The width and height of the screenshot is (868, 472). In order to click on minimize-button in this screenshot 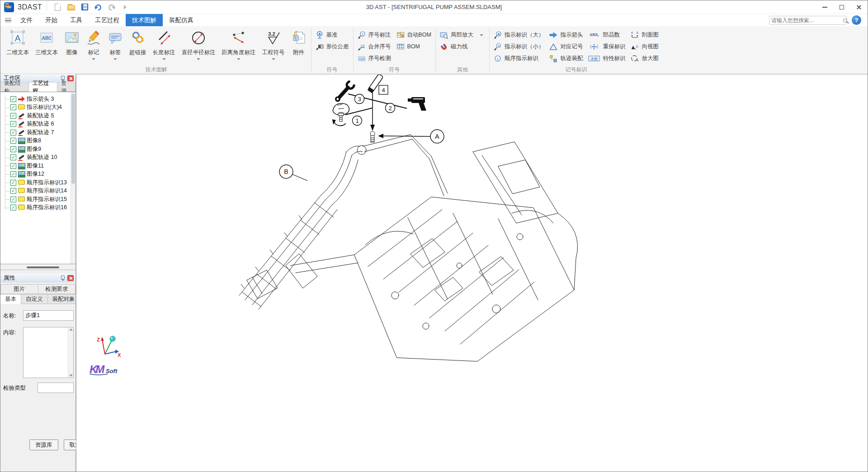, I will do `click(825, 7)`.